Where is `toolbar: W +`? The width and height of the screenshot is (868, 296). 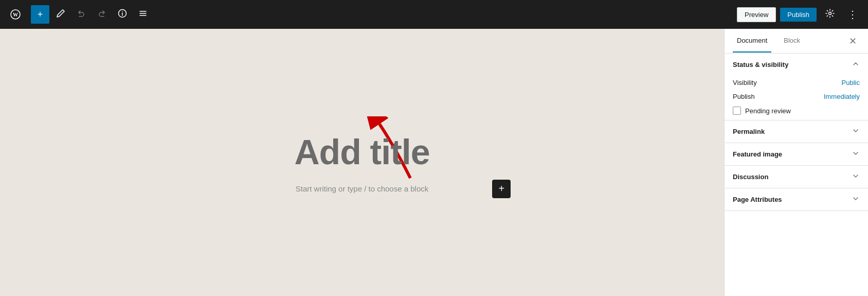 toolbar: W + is located at coordinates (434, 14).